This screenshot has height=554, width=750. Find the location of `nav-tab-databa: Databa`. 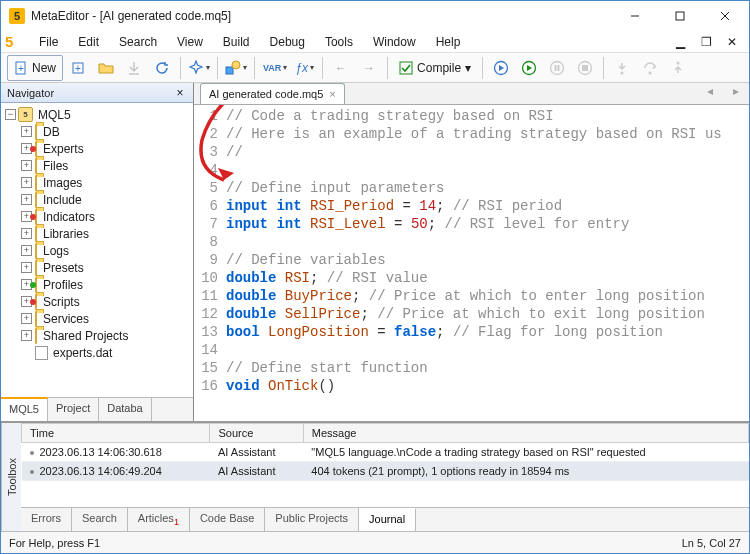

nav-tab-databa: Databa is located at coordinates (125, 410).